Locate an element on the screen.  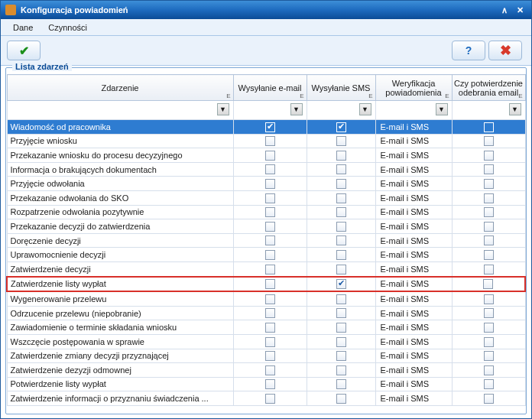
table-row: Zatwierdzenie listy wypłatE-mail i SMS is located at coordinates (266, 284).